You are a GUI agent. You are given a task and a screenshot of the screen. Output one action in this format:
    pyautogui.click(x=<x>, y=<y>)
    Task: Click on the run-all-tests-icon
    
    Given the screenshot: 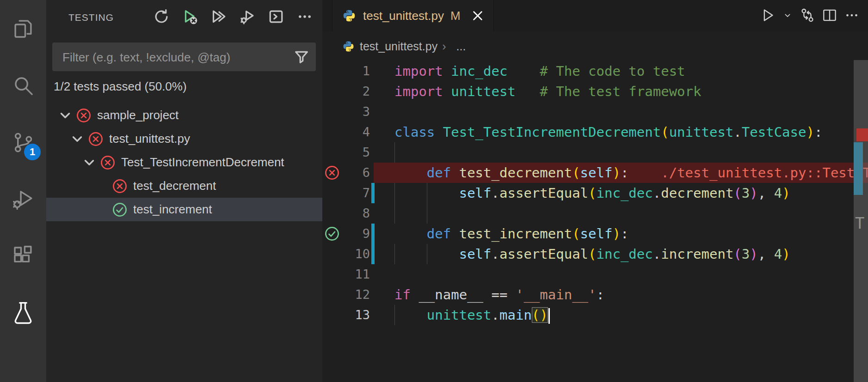 What is the action you would take?
    pyautogui.click(x=219, y=17)
    